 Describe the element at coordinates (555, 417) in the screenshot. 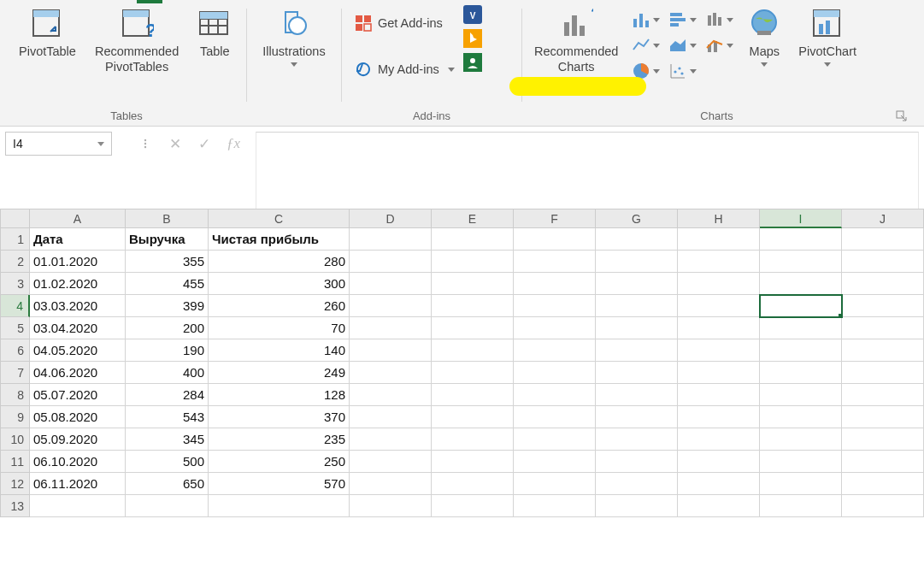

I see `cell-F9` at that location.